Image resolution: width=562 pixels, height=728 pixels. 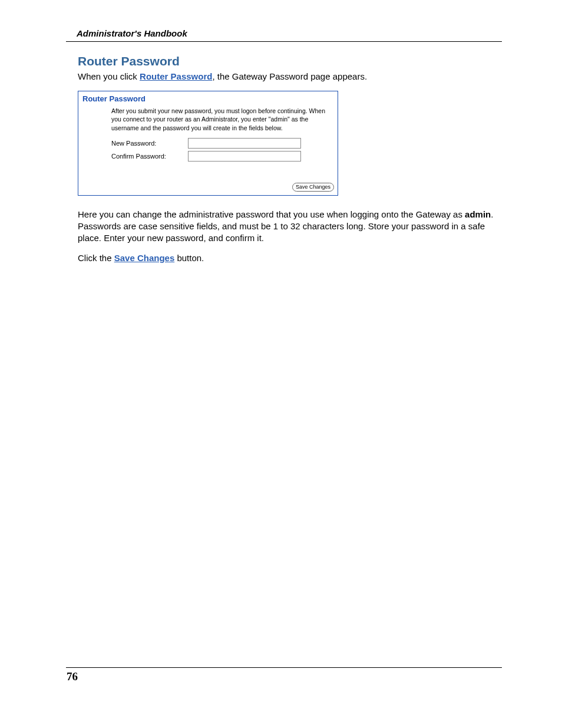 I want to click on save-changes-button: Save Changes, so click(x=313, y=187).